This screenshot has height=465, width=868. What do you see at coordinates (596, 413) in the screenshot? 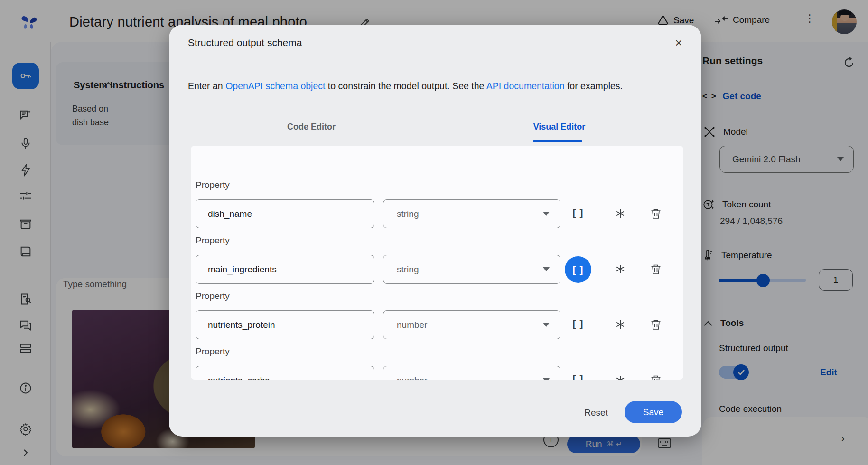
I see `reset-button: Reset` at bounding box center [596, 413].